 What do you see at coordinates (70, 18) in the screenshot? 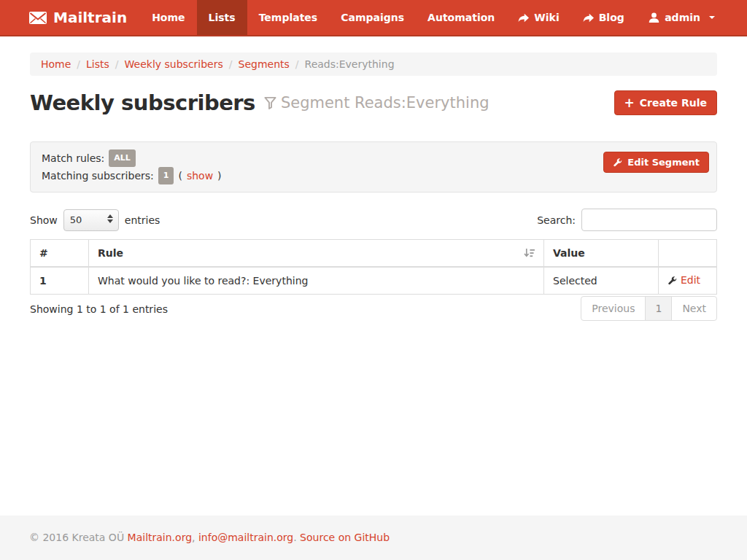
I see `brand-mailtrain: Mailtrain` at bounding box center [70, 18].